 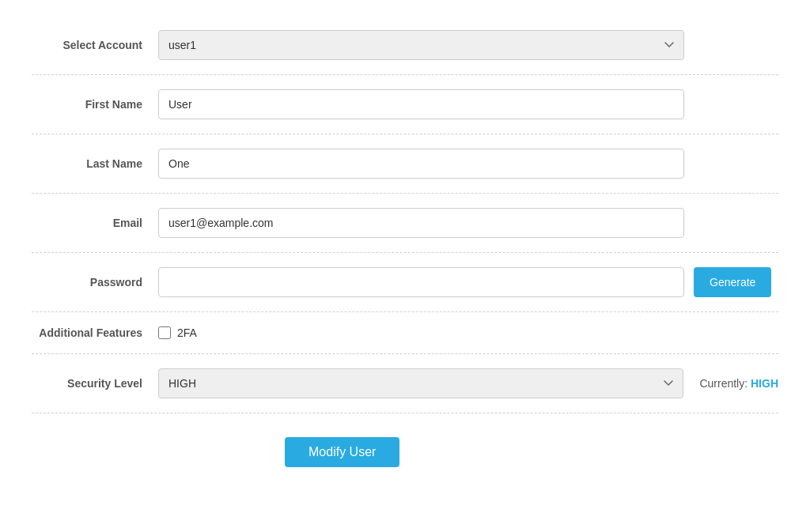 I want to click on security-level-row: Security Level LOW MEDIUM HIGH Currently…, so click(x=405, y=384).